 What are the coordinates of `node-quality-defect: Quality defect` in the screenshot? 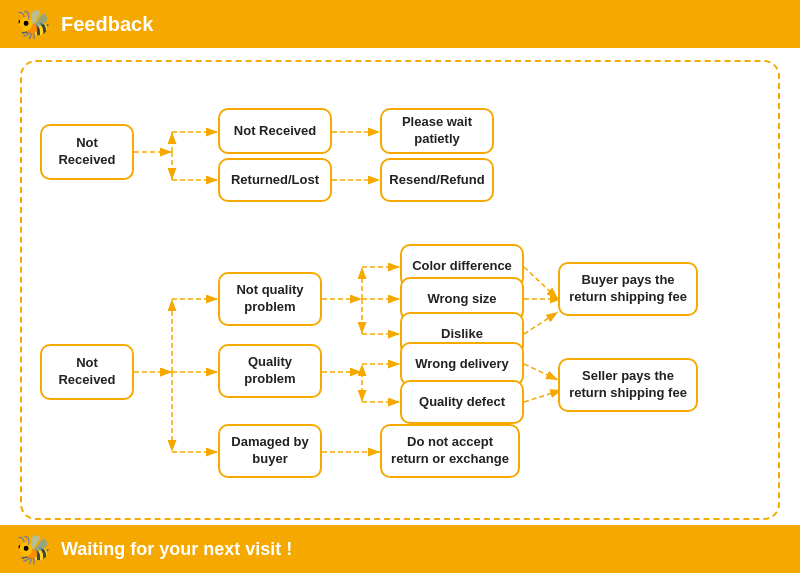 It's located at (462, 402).